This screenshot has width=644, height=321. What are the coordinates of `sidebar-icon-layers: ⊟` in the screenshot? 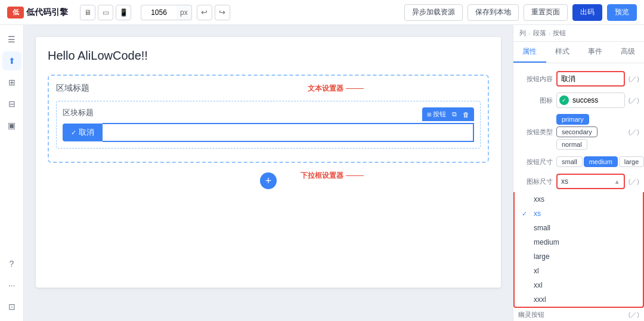 It's located at (12, 104).